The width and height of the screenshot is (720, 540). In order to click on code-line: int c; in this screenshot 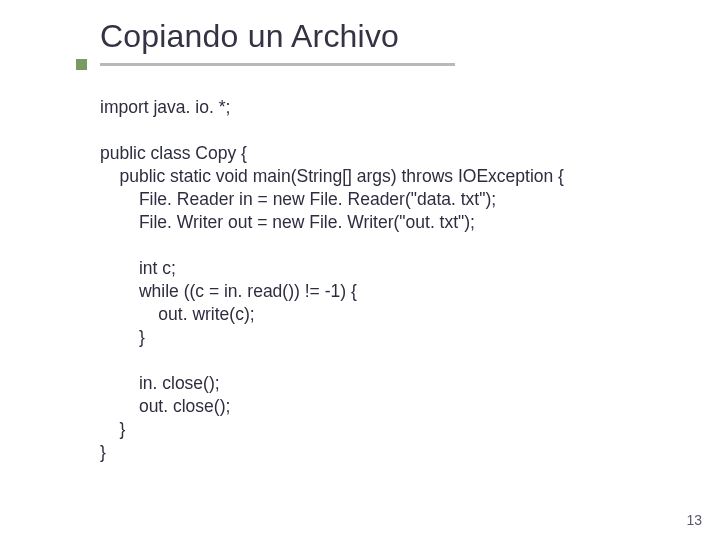, I will do `click(138, 268)`.